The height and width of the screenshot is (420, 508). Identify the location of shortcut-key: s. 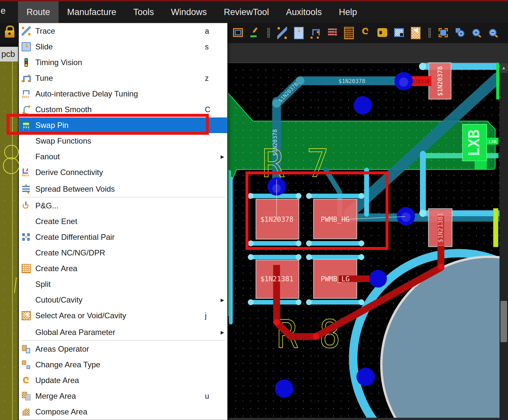
(213, 47).